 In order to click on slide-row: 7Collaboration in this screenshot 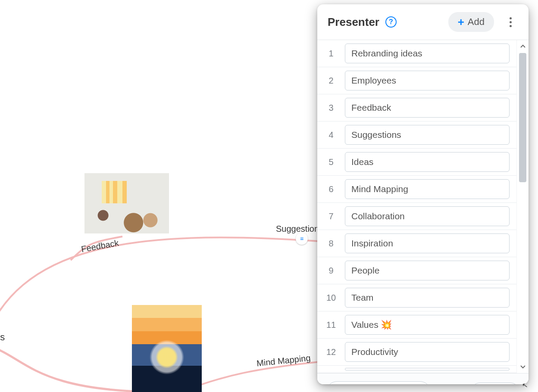, I will do `click(417, 216)`.